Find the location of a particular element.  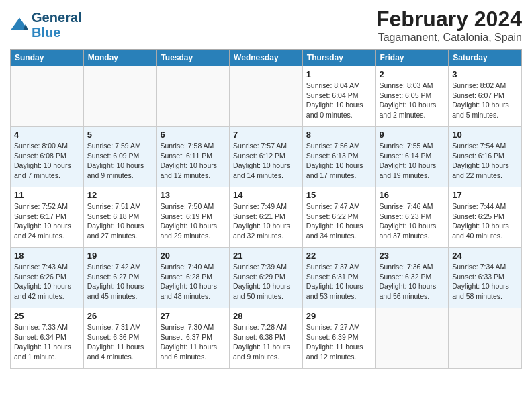

day-number: 26 is located at coordinates (120, 316).